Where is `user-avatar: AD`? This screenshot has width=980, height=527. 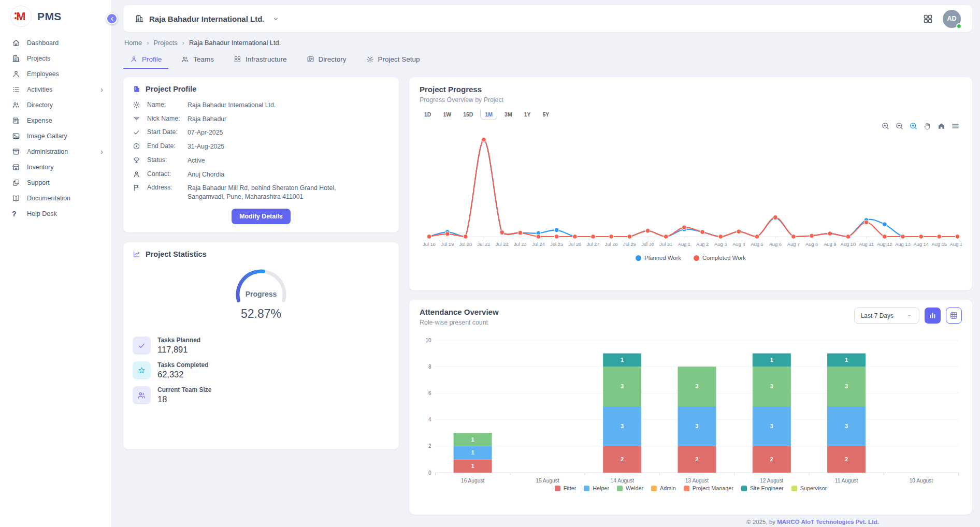
user-avatar: AD is located at coordinates (952, 19).